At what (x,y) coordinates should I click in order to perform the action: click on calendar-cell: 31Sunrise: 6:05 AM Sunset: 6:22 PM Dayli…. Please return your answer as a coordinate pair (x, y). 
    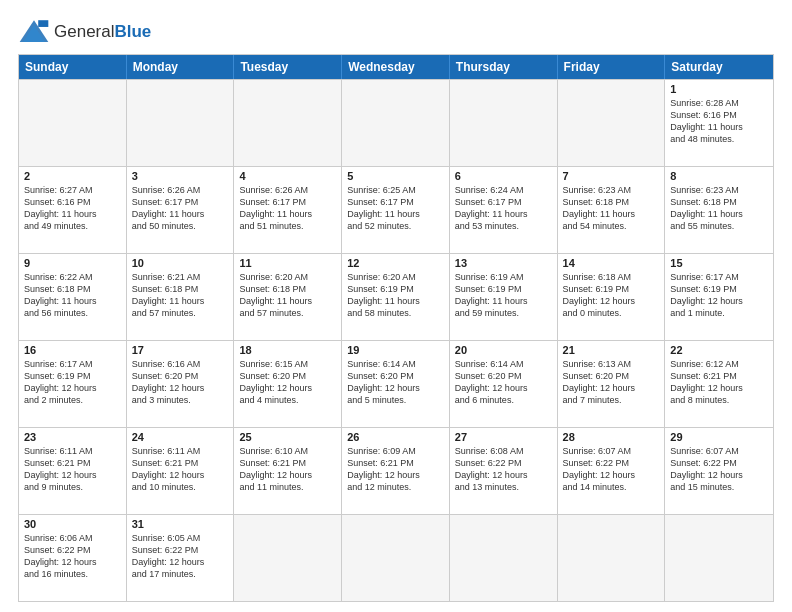
    Looking at the image, I should click on (181, 558).